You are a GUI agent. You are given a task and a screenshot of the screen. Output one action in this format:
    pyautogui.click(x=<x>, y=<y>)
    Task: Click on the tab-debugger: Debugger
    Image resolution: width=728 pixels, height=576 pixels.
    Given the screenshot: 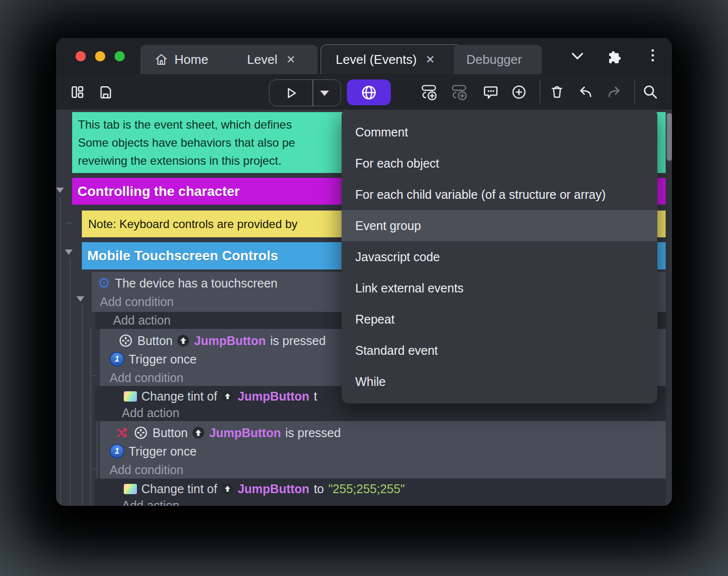 What is the action you would take?
    pyautogui.click(x=498, y=59)
    